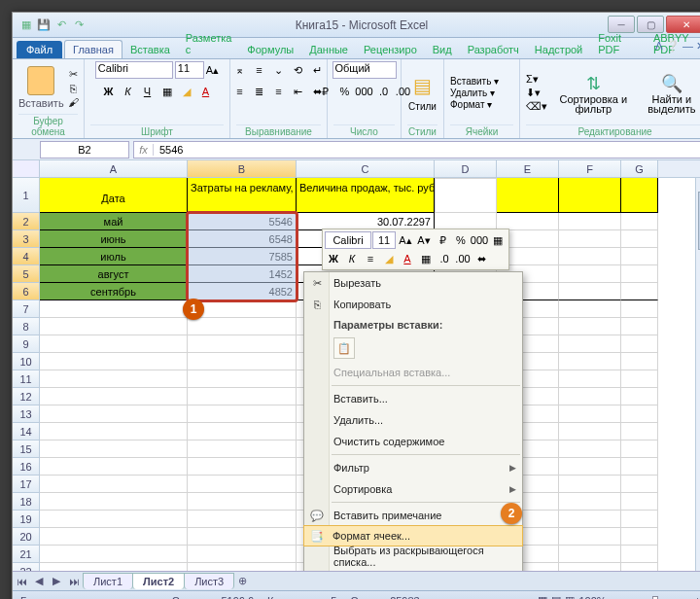 The image size is (700, 599). Describe the element at coordinates (26, 222) in the screenshot. I see `row-header: 2` at that location.